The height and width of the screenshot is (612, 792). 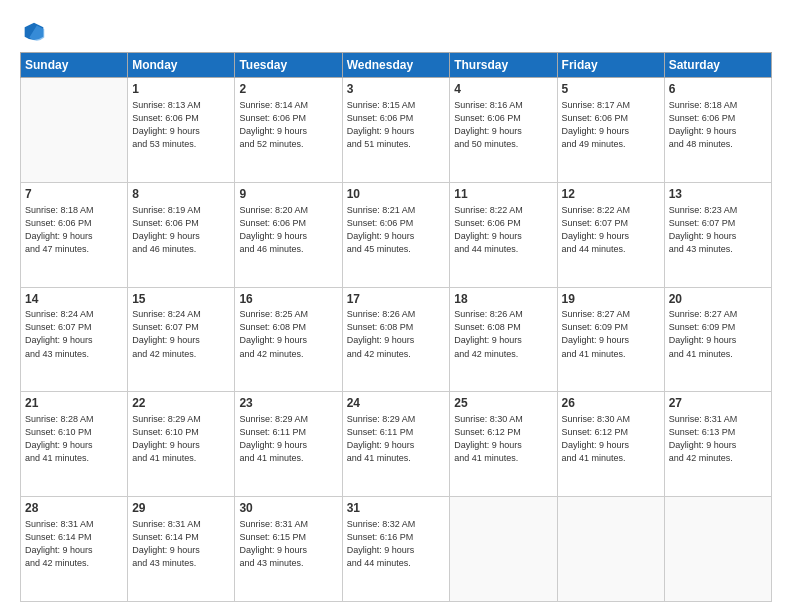 I want to click on day-number: 21, so click(x=74, y=404).